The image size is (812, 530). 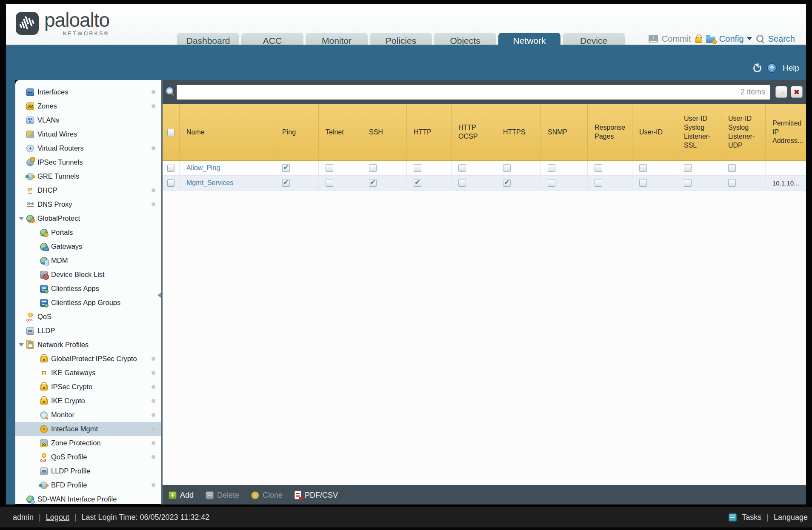 What do you see at coordinates (89, 288) in the screenshot?
I see `sidebar-item-clientless-apps: Clientless Apps` at bounding box center [89, 288].